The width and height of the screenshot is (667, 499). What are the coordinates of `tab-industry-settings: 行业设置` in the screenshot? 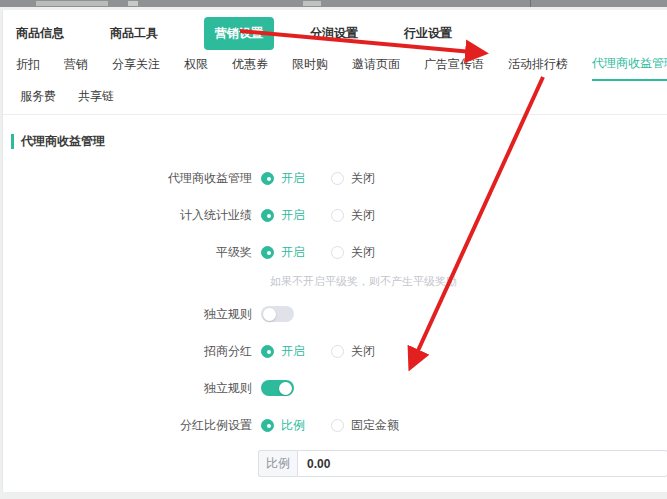 It's located at (428, 34).